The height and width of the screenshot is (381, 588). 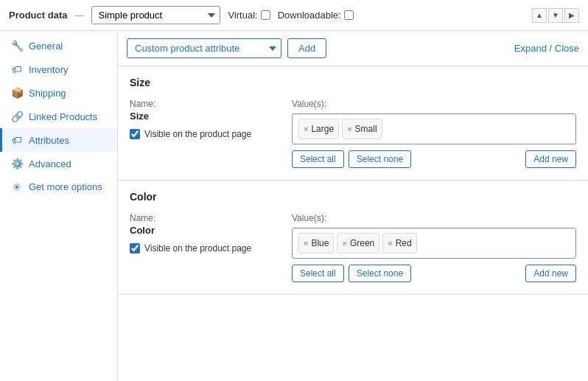 What do you see at coordinates (349, 129) in the screenshot?
I see `tag-small-remove: ×` at bounding box center [349, 129].